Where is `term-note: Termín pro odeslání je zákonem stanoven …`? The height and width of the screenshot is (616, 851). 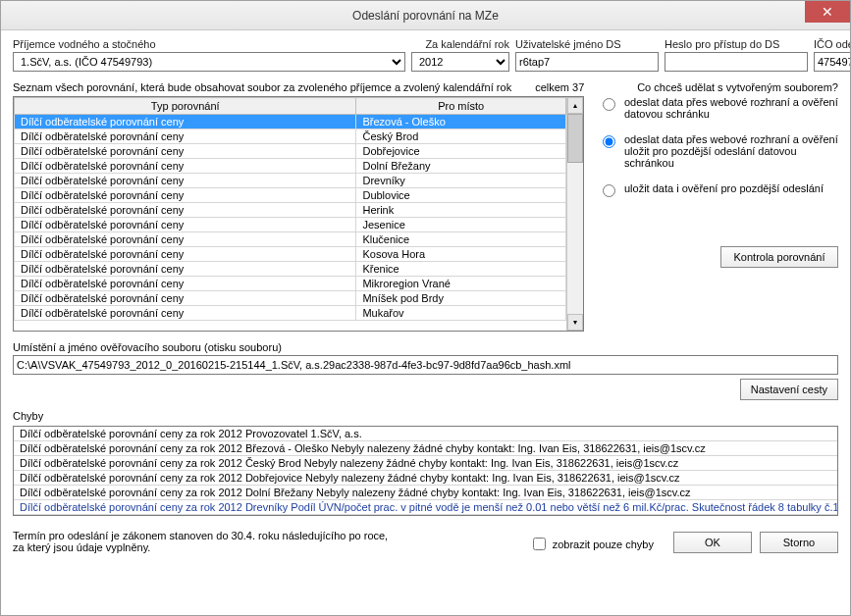
term-note: Termín pro odeslání je zákonem stanoven … is located at coordinates (261, 541).